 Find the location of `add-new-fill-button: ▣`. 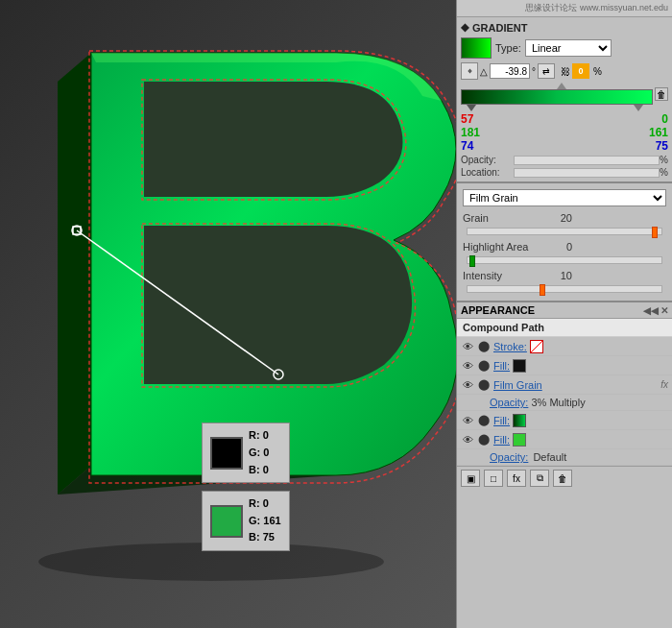

add-new-fill-button: ▣ is located at coordinates (470, 478).